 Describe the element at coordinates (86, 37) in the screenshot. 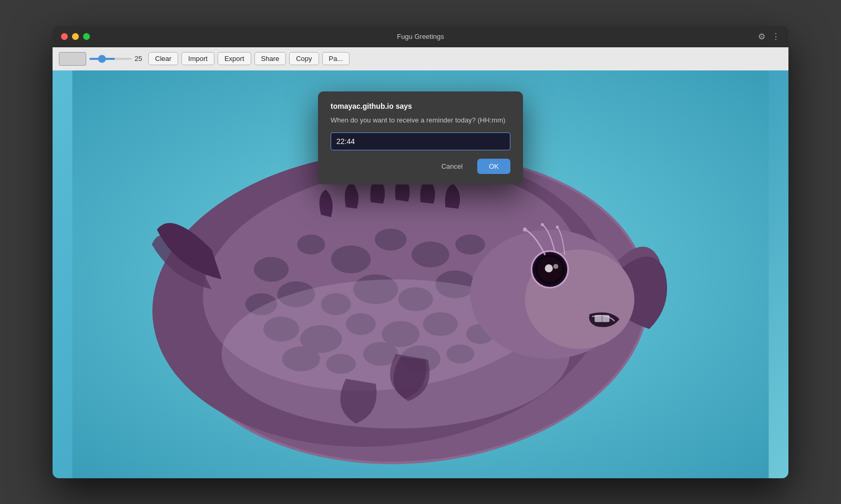

I see `maximize-button` at that location.